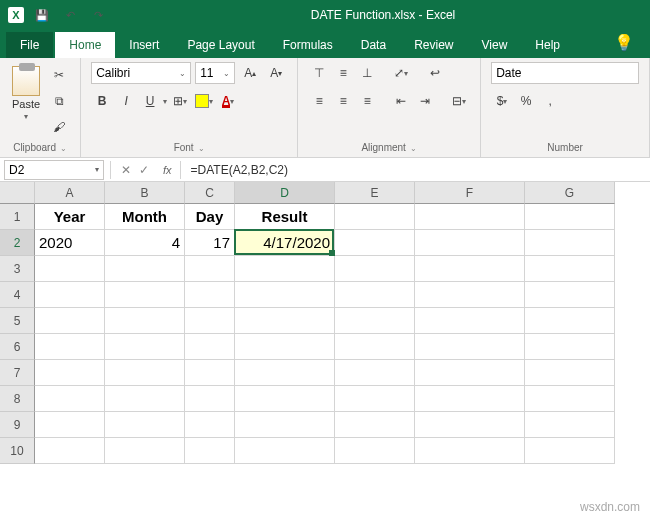 The width and height of the screenshot is (650, 520). I want to click on tab-view: View, so click(495, 45).